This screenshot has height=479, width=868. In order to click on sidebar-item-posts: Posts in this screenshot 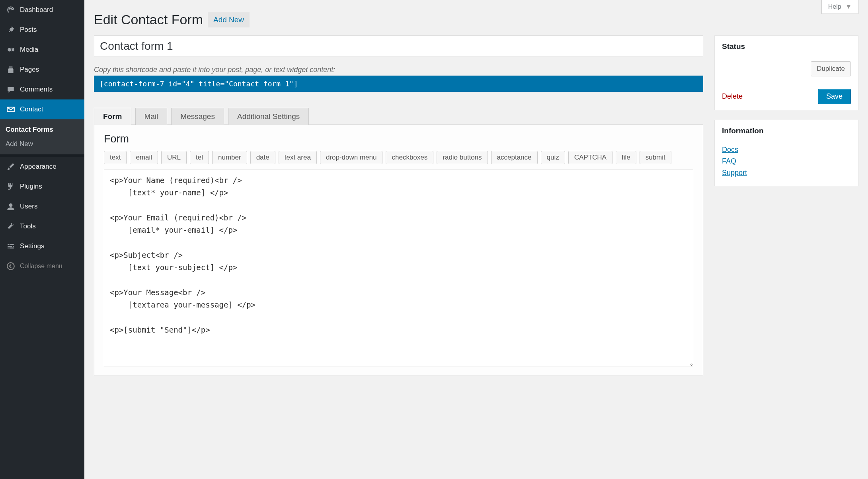, I will do `click(42, 30)`.